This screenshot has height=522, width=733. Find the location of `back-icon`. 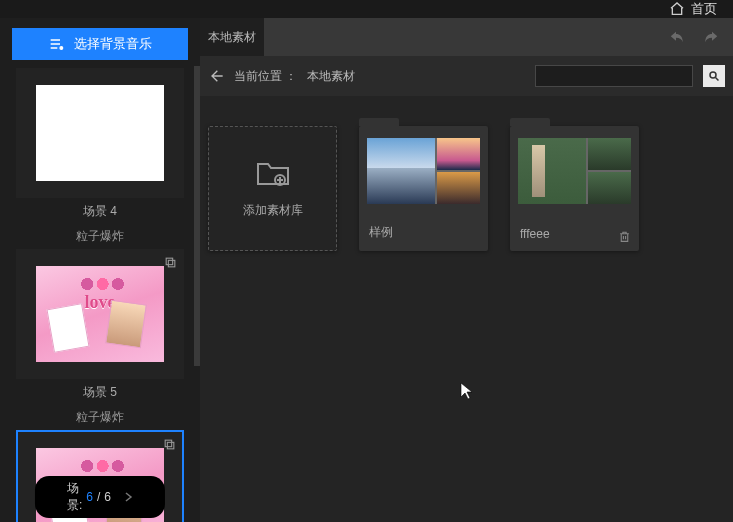

back-icon is located at coordinates (216, 76).